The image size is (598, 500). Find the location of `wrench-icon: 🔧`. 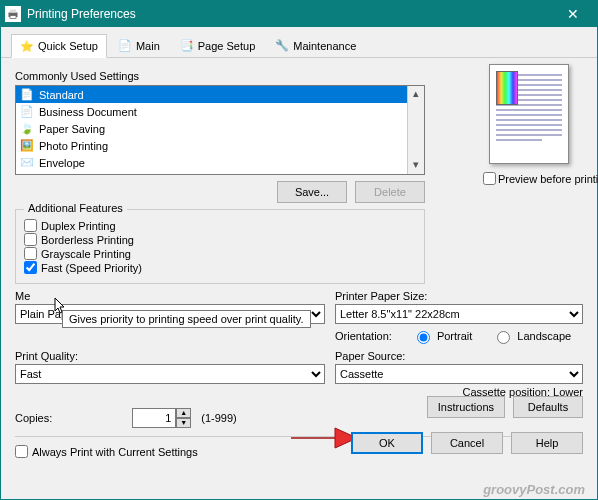

wrench-icon: 🔧 is located at coordinates (282, 46).